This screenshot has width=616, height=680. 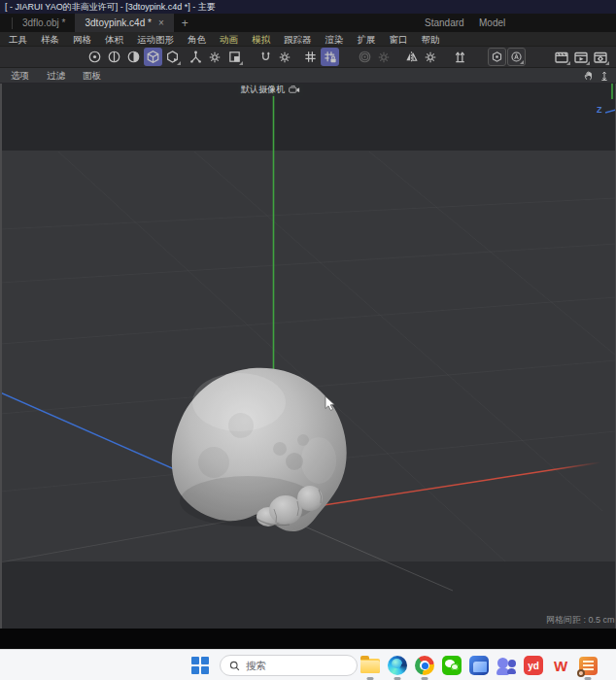 What do you see at coordinates (173, 56) in the screenshot?
I see `texture-axis-mode-icon` at bounding box center [173, 56].